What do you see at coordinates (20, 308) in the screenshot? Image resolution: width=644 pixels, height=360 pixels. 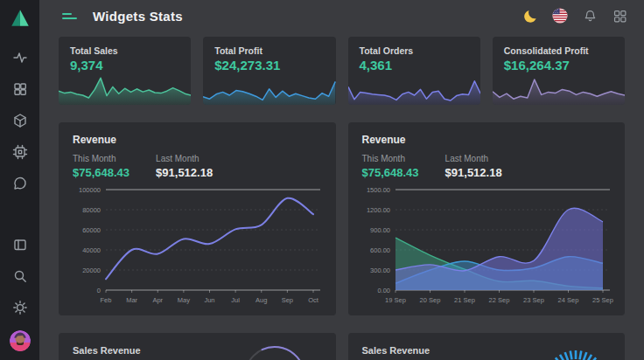 I see `settings-icon` at bounding box center [20, 308].